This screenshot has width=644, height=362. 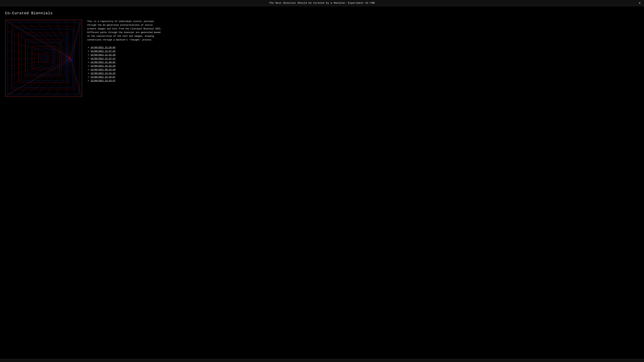 What do you see at coordinates (126, 80) in the screenshot?
I see `list-item: 13/09/2021 23:33:47` at bounding box center [126, 80].